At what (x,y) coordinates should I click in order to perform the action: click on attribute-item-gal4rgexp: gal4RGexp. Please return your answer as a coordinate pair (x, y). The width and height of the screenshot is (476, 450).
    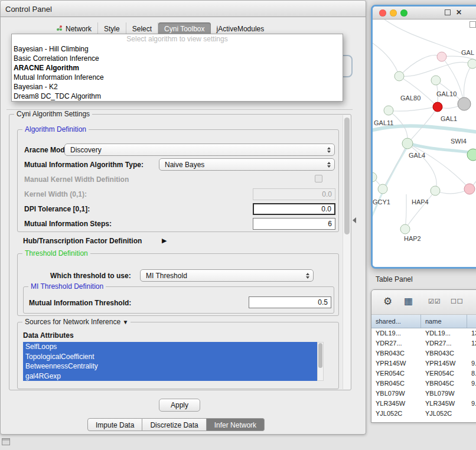
    Looking at the image, I should click on (170, 377).